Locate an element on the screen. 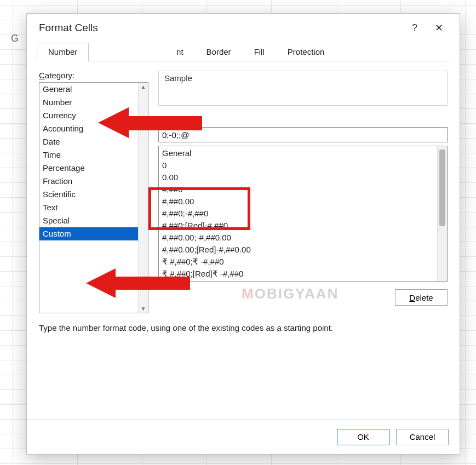 This screenshot has width=476, height=465. format-code-item: ₹ #,##0;₹ -#,##0 is located at coordinates (298, 262).